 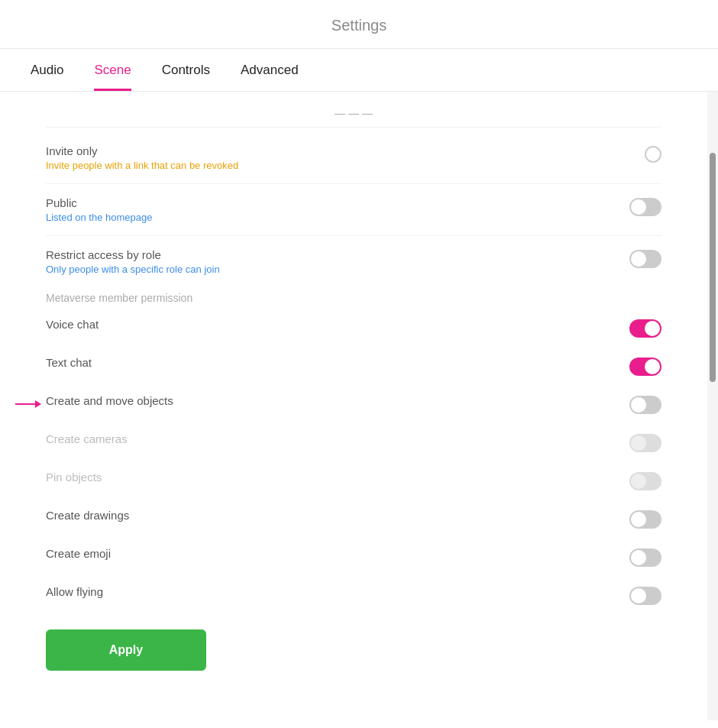 I want to click on invite-only-row: Invite only Invite people with a link th…, so click(x=354, y=157).